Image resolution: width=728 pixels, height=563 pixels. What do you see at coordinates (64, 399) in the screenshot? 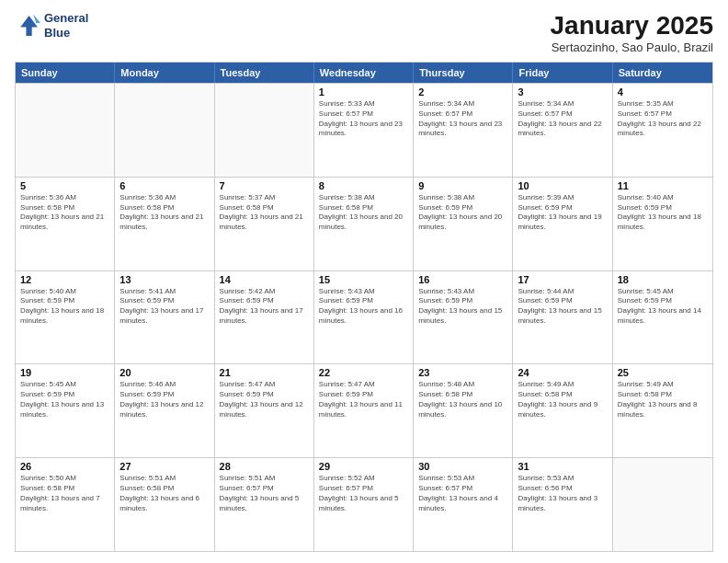
I see `cell-info: Sunrise: 5:45 AM Sunset: 6:59 PM Dayligh…` at bounding box center [64, 399].